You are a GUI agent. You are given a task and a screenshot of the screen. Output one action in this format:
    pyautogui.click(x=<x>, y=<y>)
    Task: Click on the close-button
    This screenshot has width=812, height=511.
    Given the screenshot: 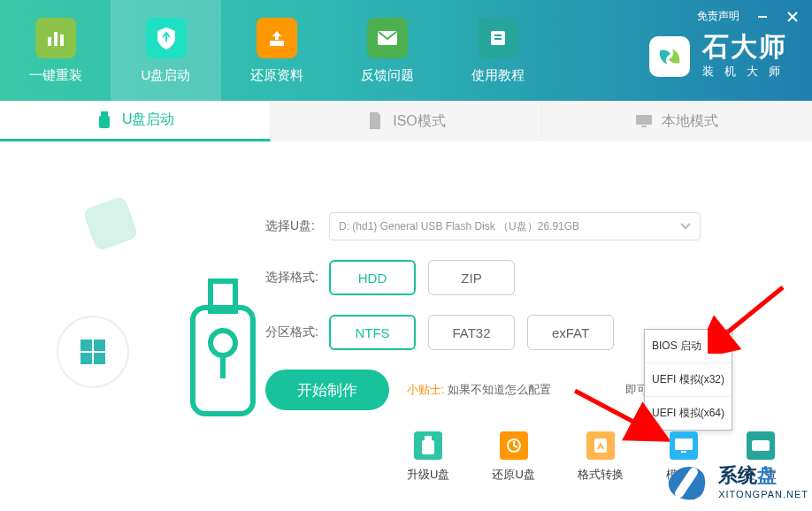 What is the action you would take?
    pyautogui.click(x=793, y=17)
    